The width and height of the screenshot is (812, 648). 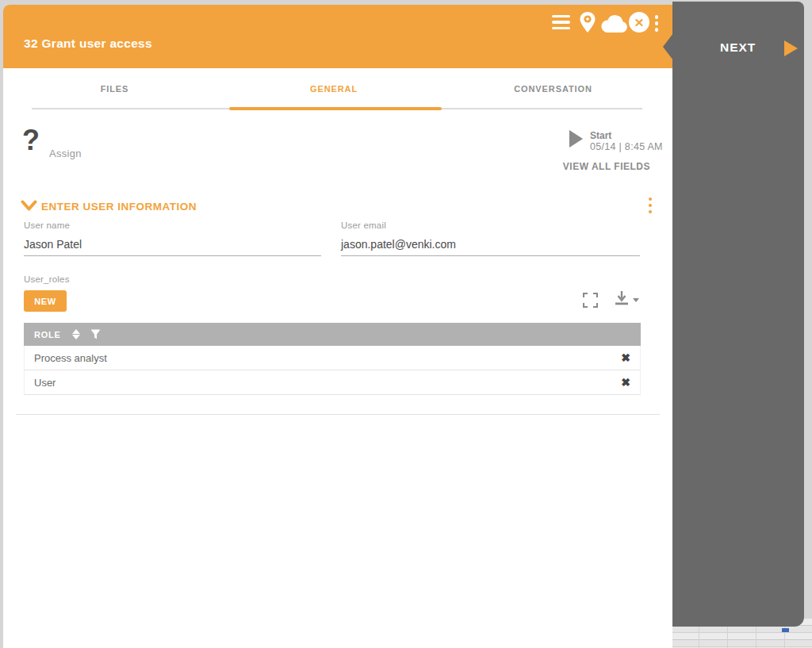 What do you see at coordinates (332, 359) in the screenshot?
I see `table-row: Process analyst ✖` at bounding box center [332, 359].